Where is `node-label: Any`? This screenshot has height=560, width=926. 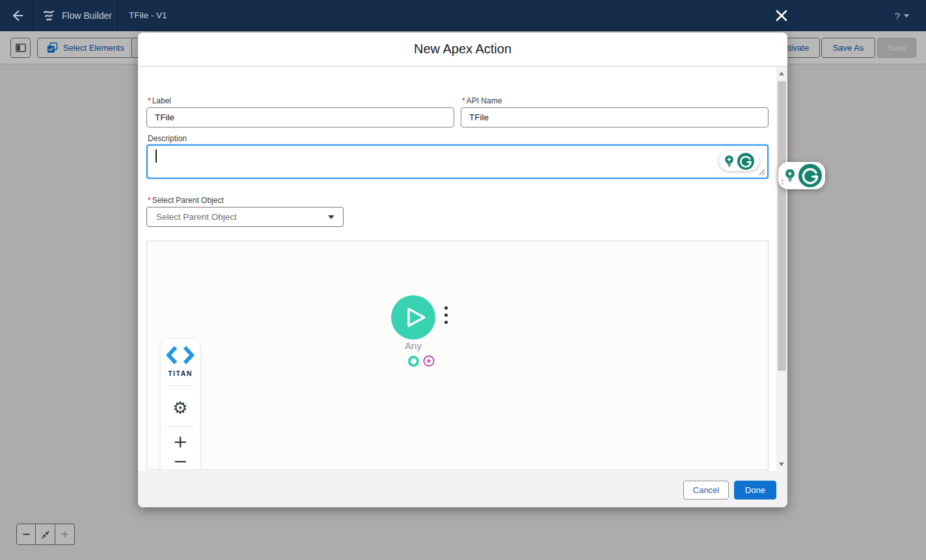
node-label: Any is located at coordinates (413, 346).